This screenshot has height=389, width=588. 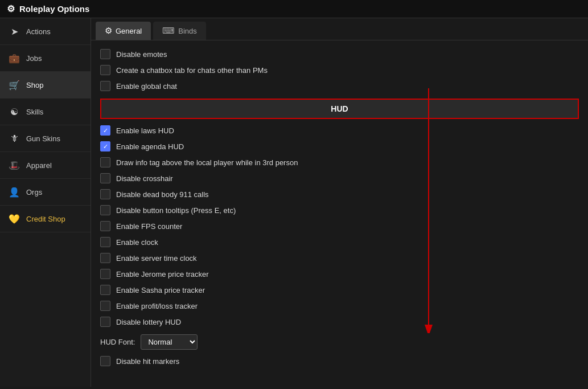 I want to click on apparel-icon: 🎩, so click(x=14, y=165).